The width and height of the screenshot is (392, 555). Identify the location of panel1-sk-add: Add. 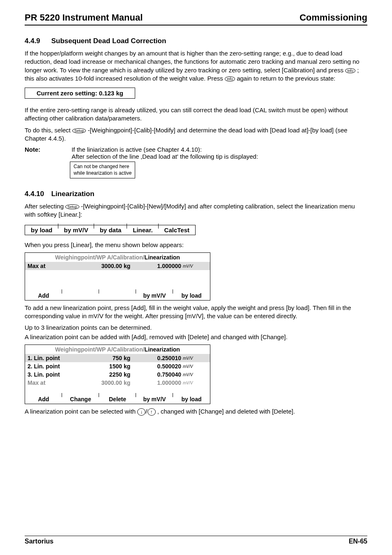
(44, 296).